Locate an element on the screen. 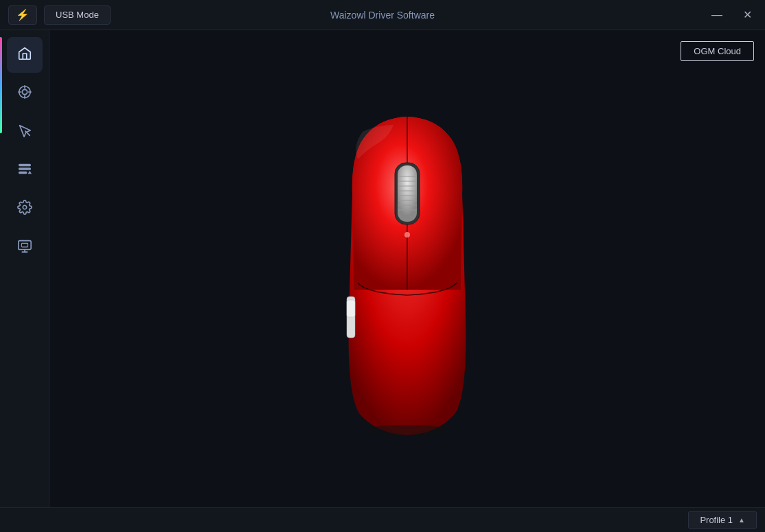  sidebar-item-settings is located at coordinates (25, 209).